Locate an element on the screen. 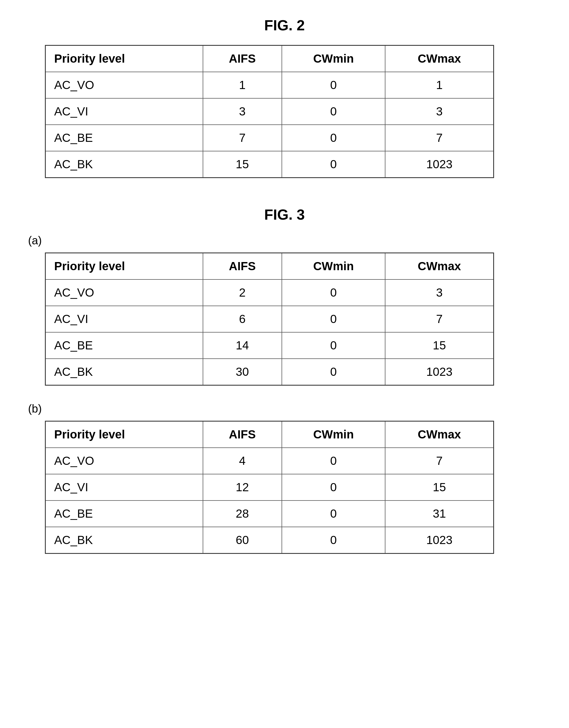 The image size is (569, 728). table-row: AC_VO203 is located at coordinates (270, 293).